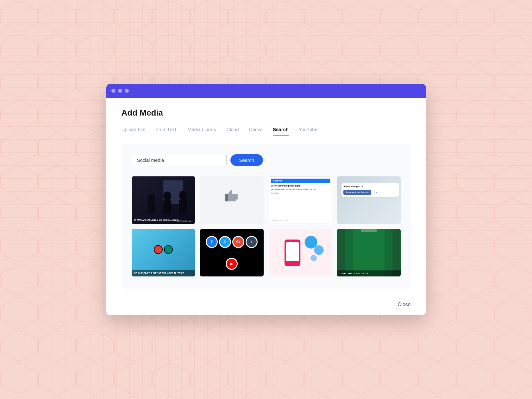 The height and width of the screenshot is (399, 532). I want to click on tumblr-circle: t, so click(252, 242).